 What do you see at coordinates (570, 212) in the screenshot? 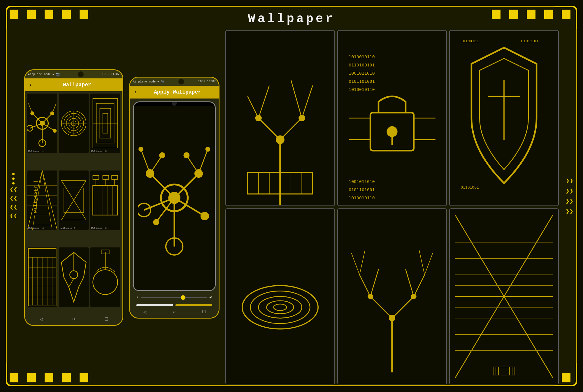
I see `chevron-right-icon4: ❯❯` at bounding box center [570, 212].